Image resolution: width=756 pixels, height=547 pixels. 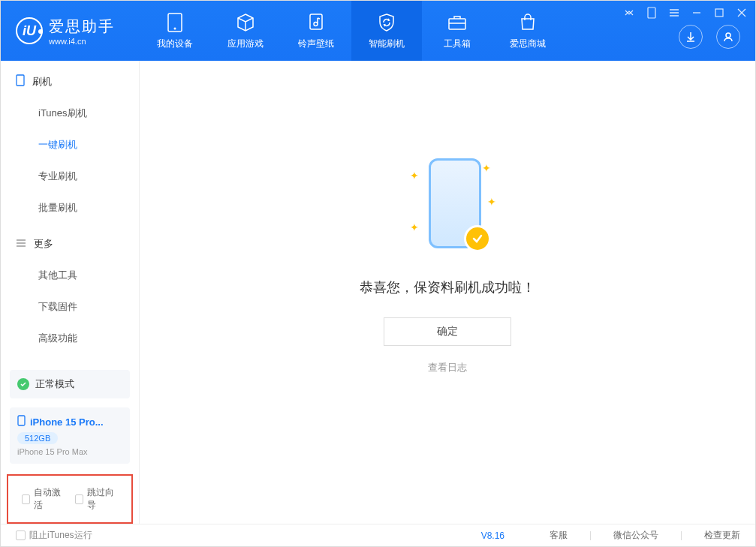 I want to click on group-title: 刷机, so click(x=42, y=82).